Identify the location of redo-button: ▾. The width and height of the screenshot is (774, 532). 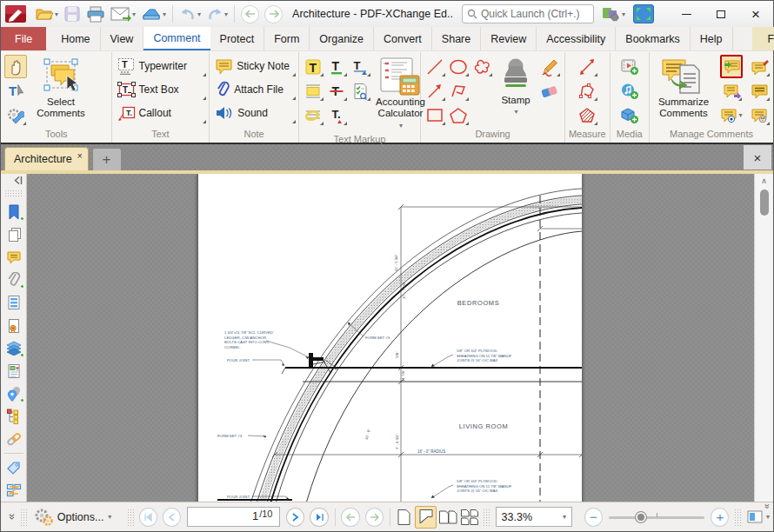
(217, 14).